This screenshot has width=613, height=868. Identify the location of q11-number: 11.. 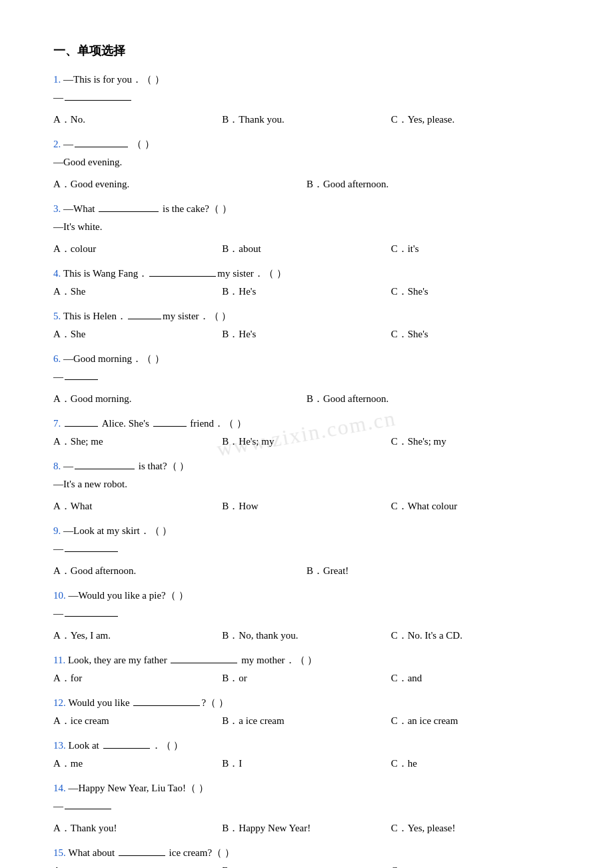
(59, 660).